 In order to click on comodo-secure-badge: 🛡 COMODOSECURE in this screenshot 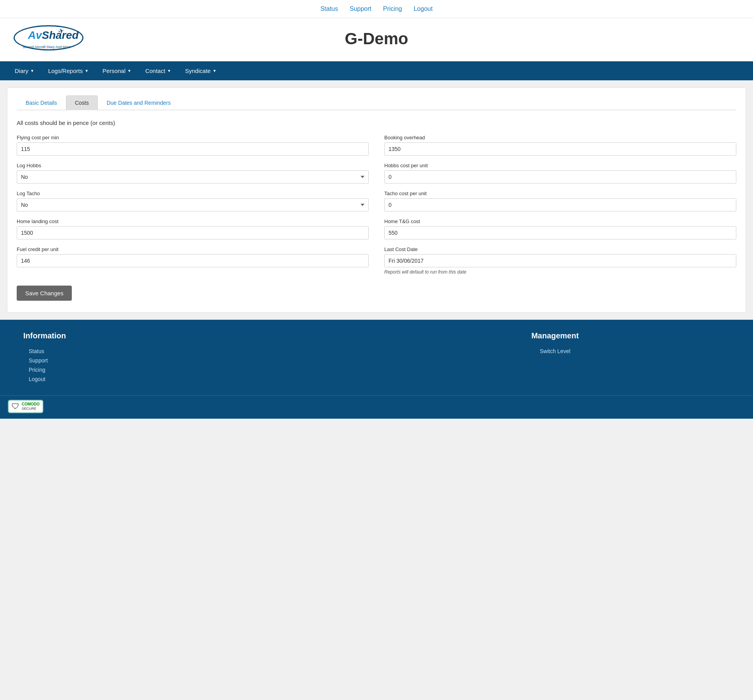, I will do `click(26, 407)`.